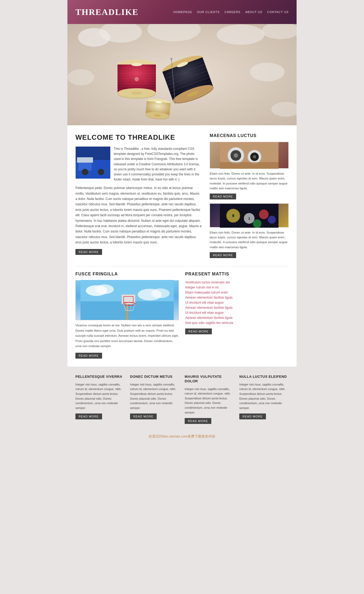  Describe the element at coordinates (207, 292) in the screenshot. I see `praesent-link-3: Etiam malesuada rutrum enim` at that location.